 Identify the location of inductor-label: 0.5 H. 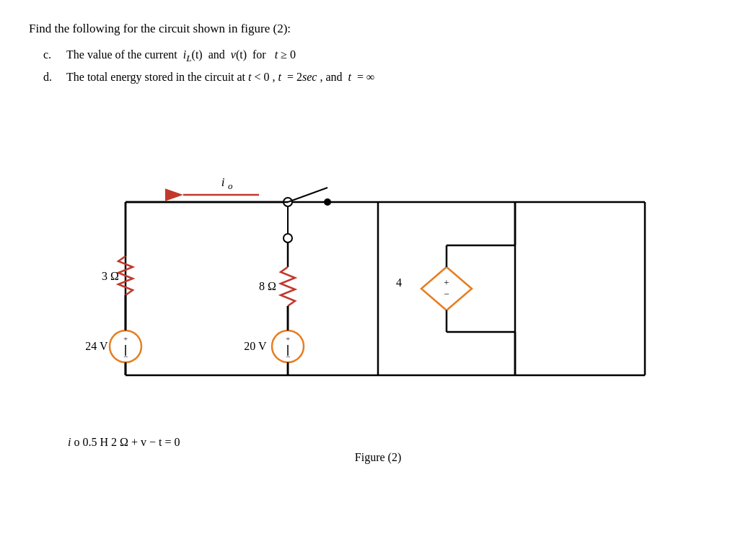
(95, 442).